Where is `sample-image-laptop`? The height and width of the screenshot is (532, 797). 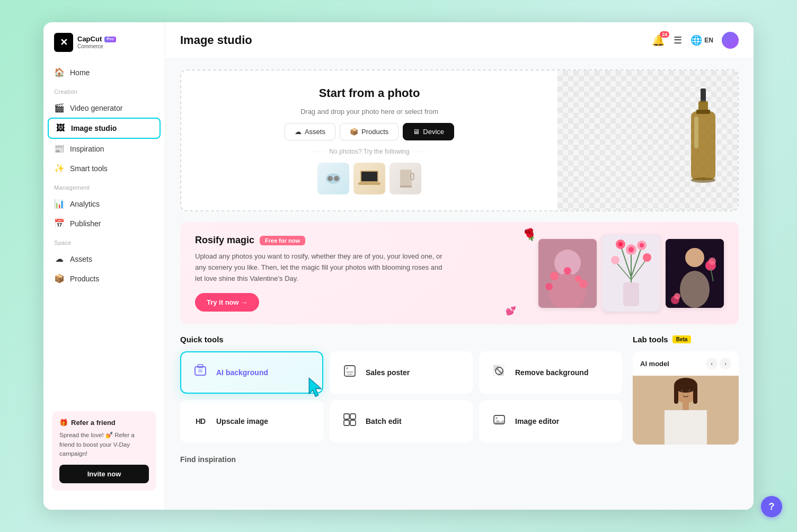 sample-image-laptop is located at coordinates (369, 179).